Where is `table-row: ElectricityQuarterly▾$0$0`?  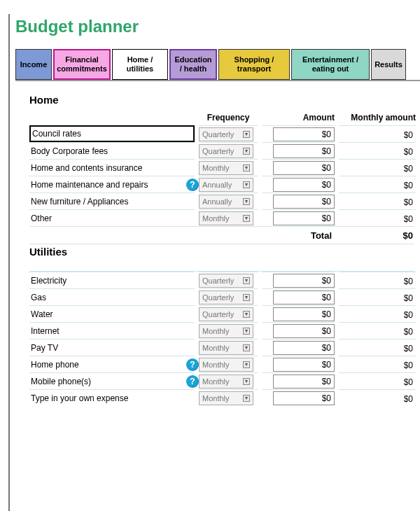
table-row: ElectricityQuarterly▾$0$0 is located at coordinates (222, 280).